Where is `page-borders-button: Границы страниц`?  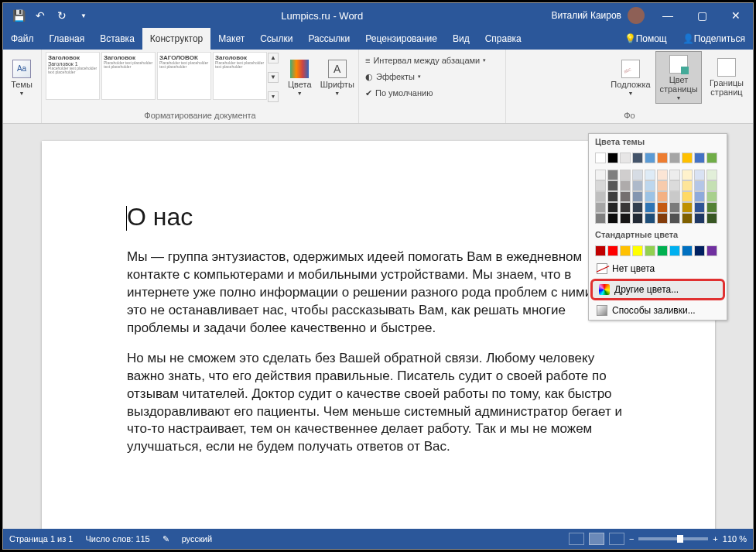
page-borders-button: Границы страниц is located at coordinates (727, 77).